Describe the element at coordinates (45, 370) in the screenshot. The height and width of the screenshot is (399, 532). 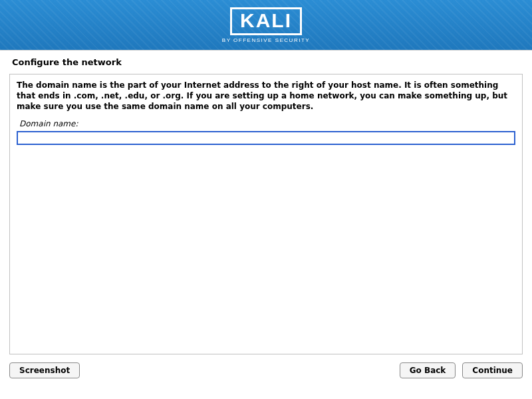
I see `screenshot-button: Screenshot` at that location.